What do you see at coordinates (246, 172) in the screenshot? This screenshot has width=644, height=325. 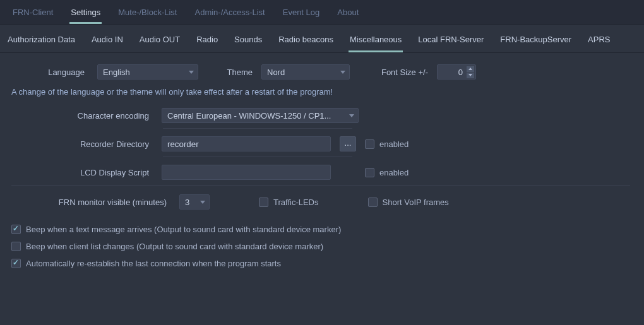 I see `lcd-script-input` at bounding box center [246, 172].